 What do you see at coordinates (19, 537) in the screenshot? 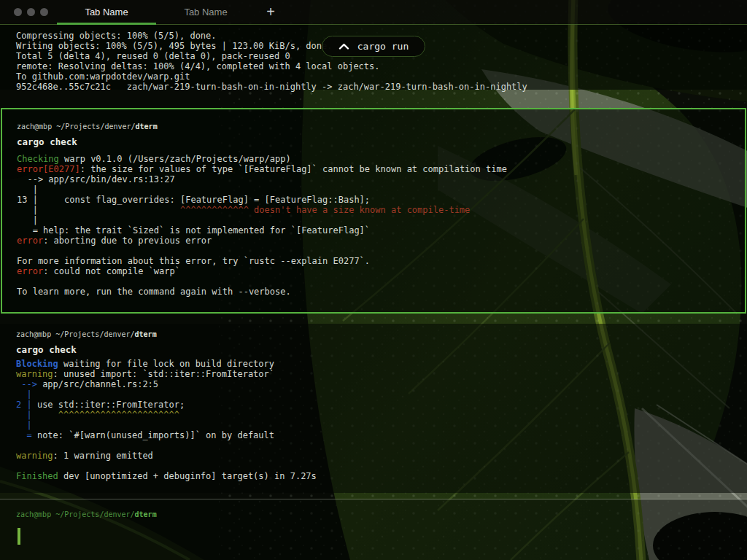
I see `text-cursor` at bounding box center [19, 537].